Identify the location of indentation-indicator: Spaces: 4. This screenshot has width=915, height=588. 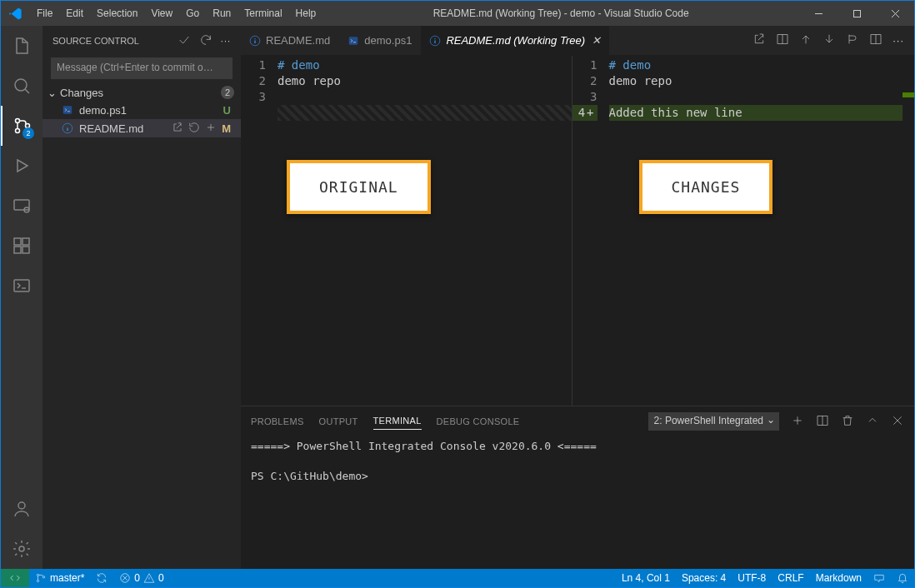
(703, 578).